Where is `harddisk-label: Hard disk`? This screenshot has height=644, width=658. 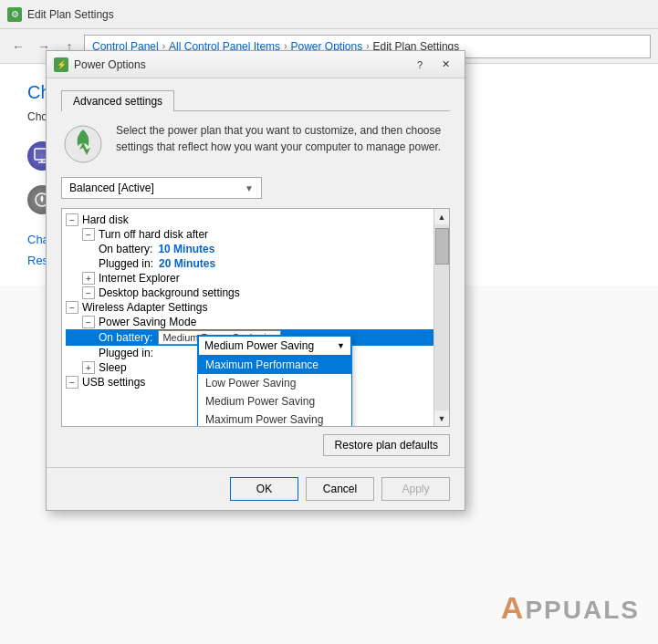
harddisk-label: Hard disk is located at coordinates (106, 220).